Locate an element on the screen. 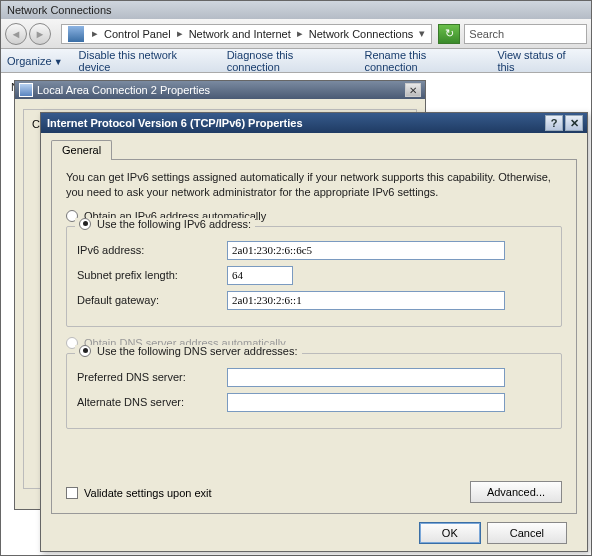  chevron-down-icon: ▾ is located at coordinates (422, 34).